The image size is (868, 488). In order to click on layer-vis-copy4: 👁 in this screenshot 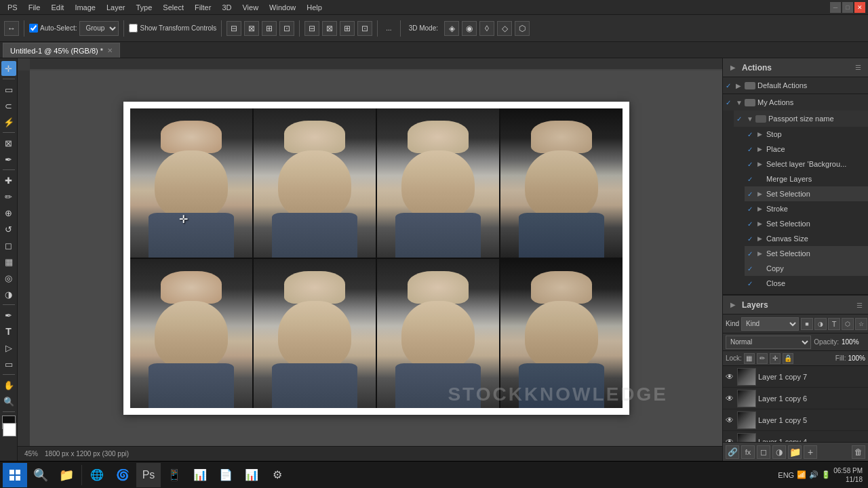, I will do `click(730, 440)`.